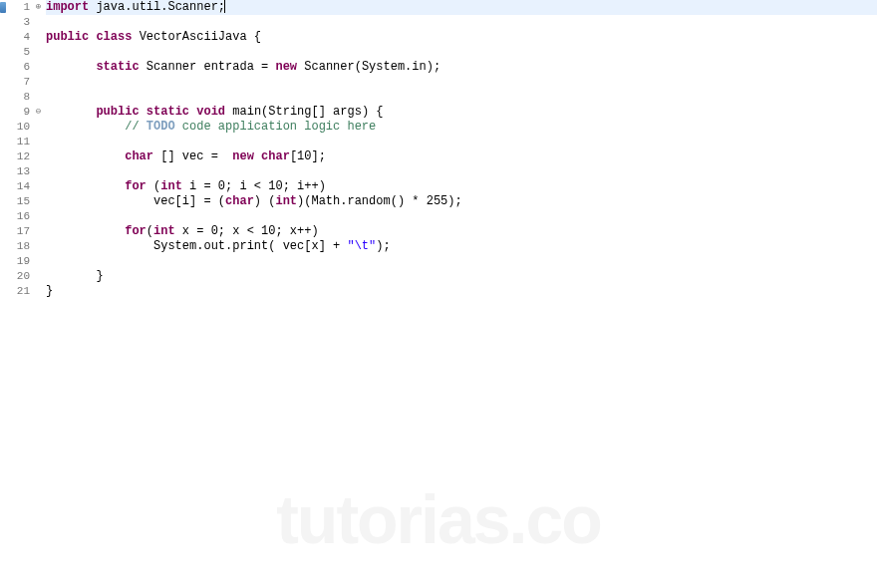 The width and height of the screenshot is (877, 588). I want to click on token-kw: new, so click(286, 67).